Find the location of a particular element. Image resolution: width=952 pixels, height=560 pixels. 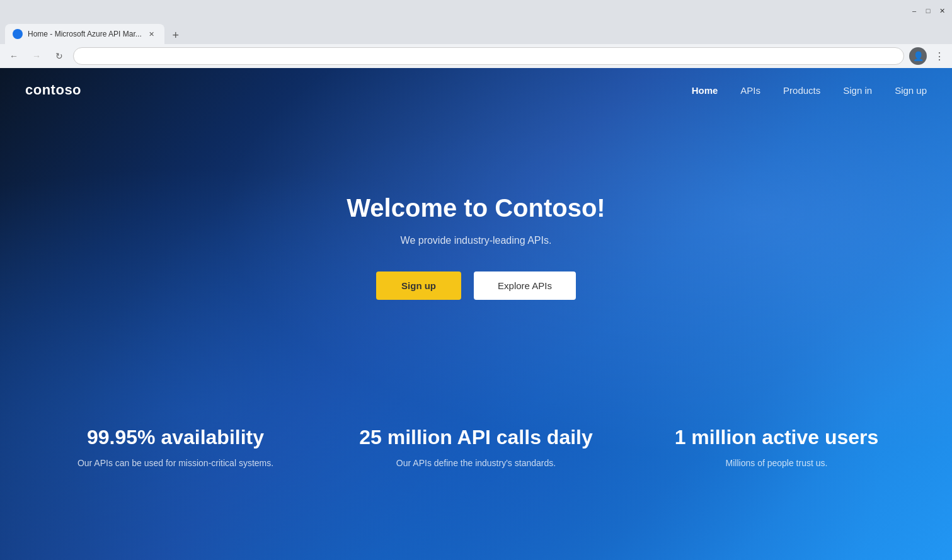

site-nav: contoso Home APIs Products Sign in Sign … is located at coordinates (476, 90).